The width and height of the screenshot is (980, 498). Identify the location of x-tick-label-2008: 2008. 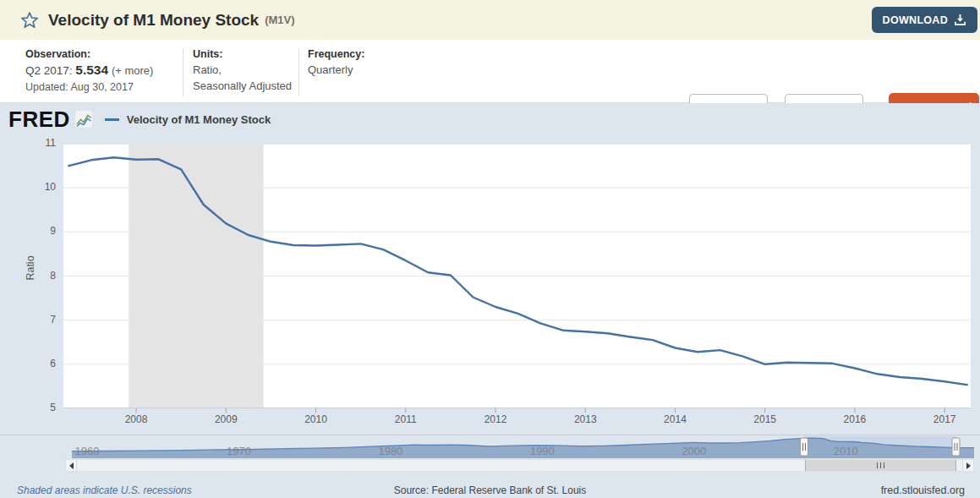
(136, 419).